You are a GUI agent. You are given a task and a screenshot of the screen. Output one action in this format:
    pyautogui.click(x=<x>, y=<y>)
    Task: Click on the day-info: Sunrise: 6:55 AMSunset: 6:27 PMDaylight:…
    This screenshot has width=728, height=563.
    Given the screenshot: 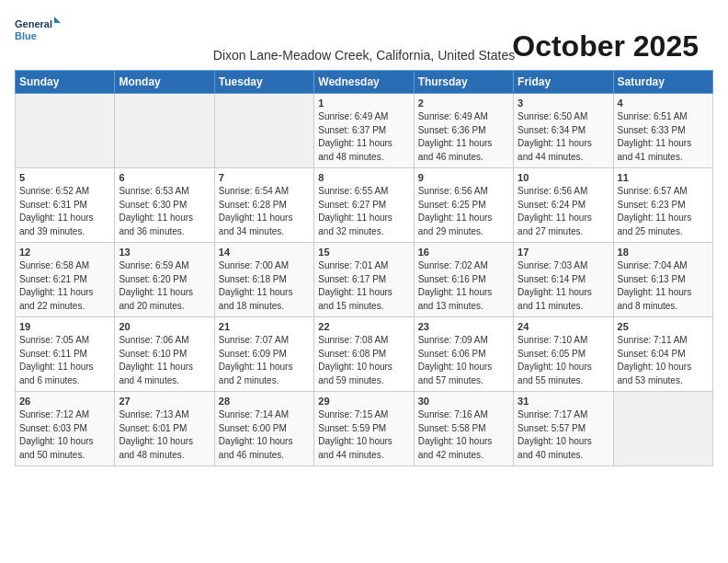 What is the action you would take?
    pyautogui.click(x=364, y=212)
    